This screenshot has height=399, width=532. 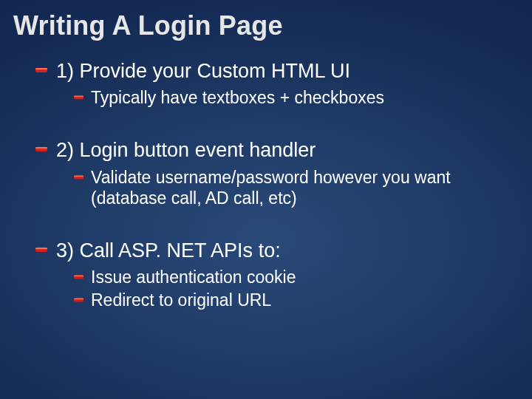 I want to click on bullet-level1: 3) Call ASP. NET APIs to:, so click(x=269, y=250).